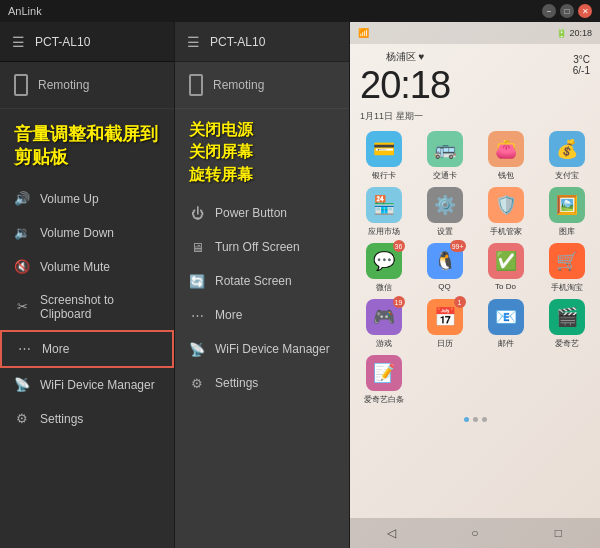 This screenshot has height=548, width=600. What do you see at coordinates (300, 11) in the screenshot?
I see `title-bar: AnLink − □ ✕` at bounding box center [300, 11].